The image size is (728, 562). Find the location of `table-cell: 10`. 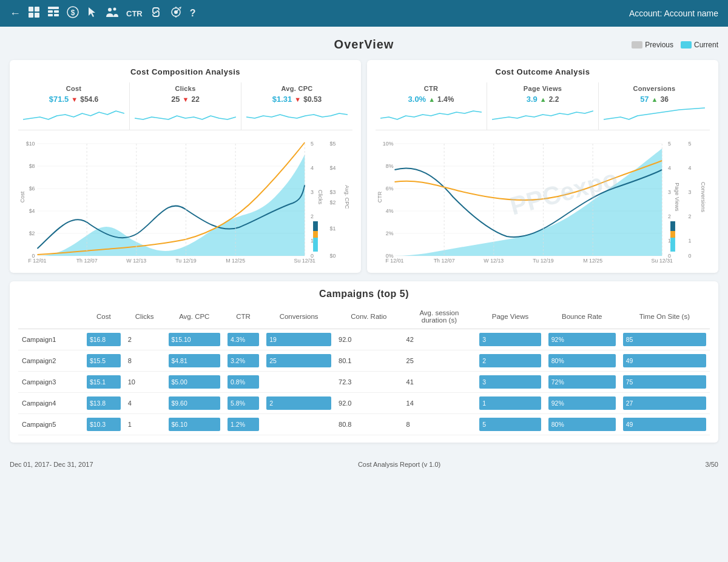

table-cell: 10 is located at coordinates (144, 382).